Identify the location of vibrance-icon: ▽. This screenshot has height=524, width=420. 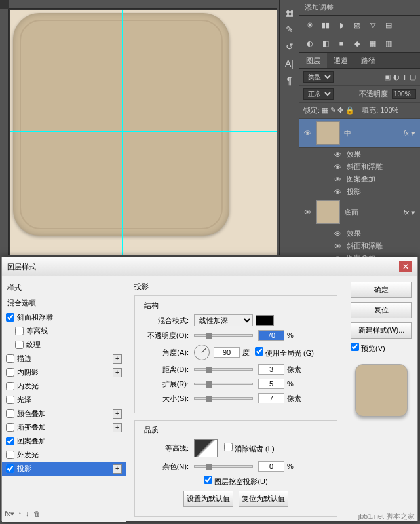
(373, 25).